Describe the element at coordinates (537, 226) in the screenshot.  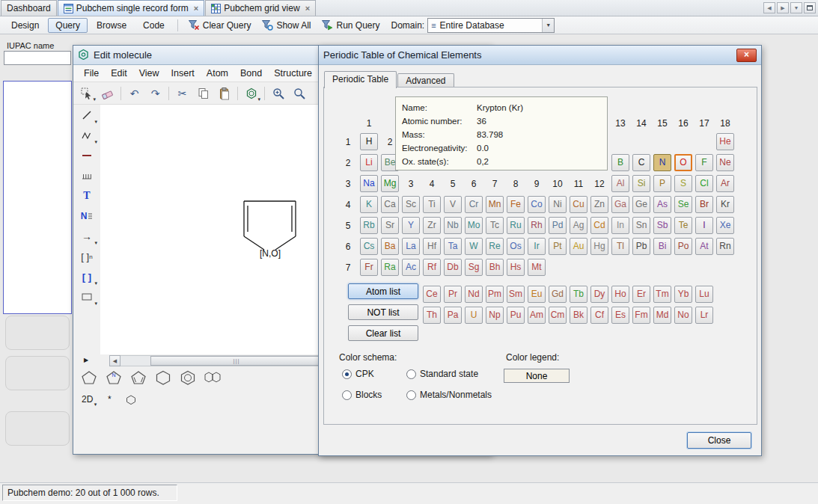
I see `element-Rh: Rh` at that location.